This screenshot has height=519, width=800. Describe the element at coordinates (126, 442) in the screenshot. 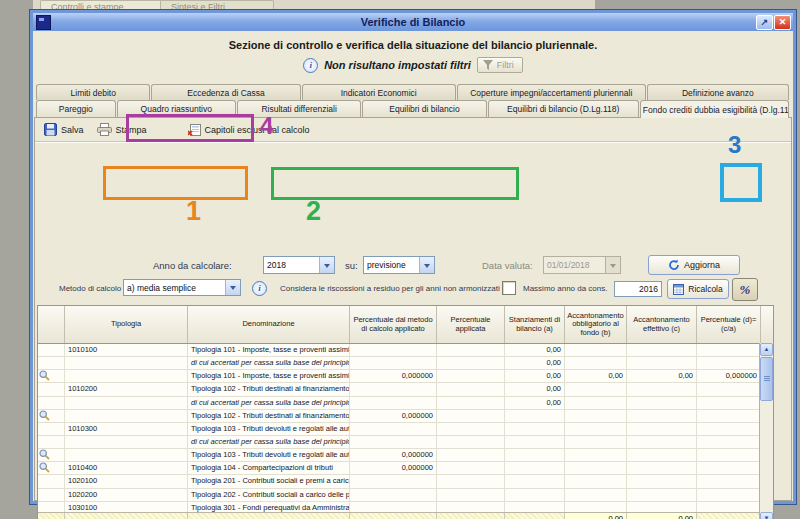

I see `cell-code` at that location.